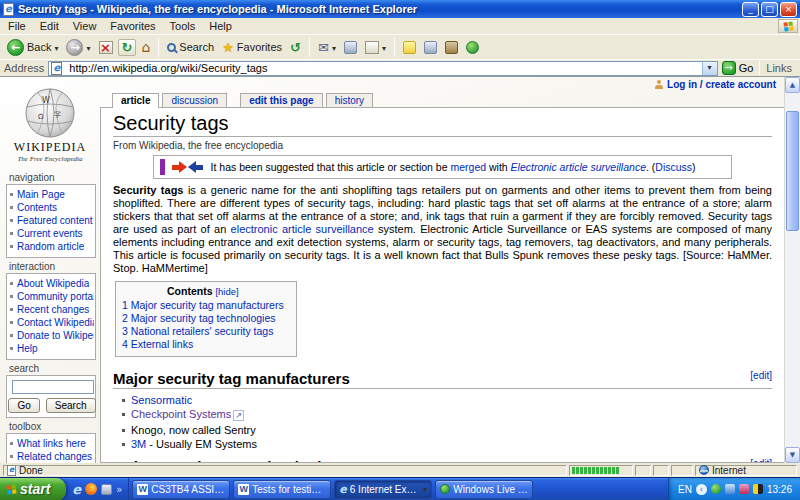  Describe the element at coordinates (400, 488) in the screenshot. I see `windows-taskbar: start e » W CS3TB4 ASSIGNMENT... W Tests…` at that location.